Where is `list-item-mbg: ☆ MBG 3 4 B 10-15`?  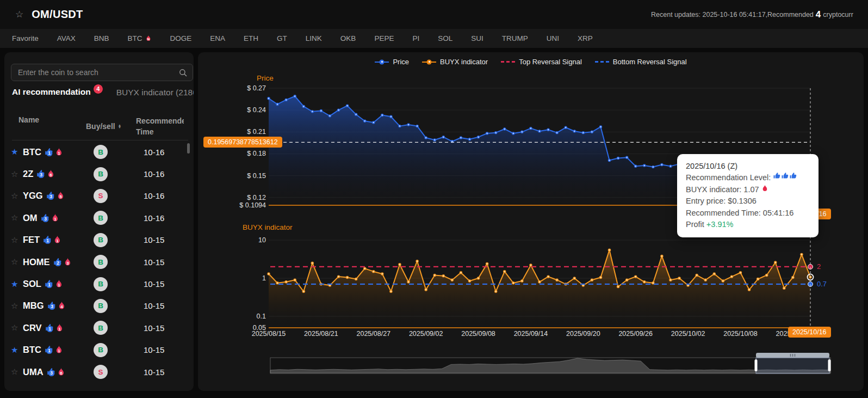
list-item-mbg: ☆ MBG 3 4 B 10-15 is located at coordinates (99, 306).